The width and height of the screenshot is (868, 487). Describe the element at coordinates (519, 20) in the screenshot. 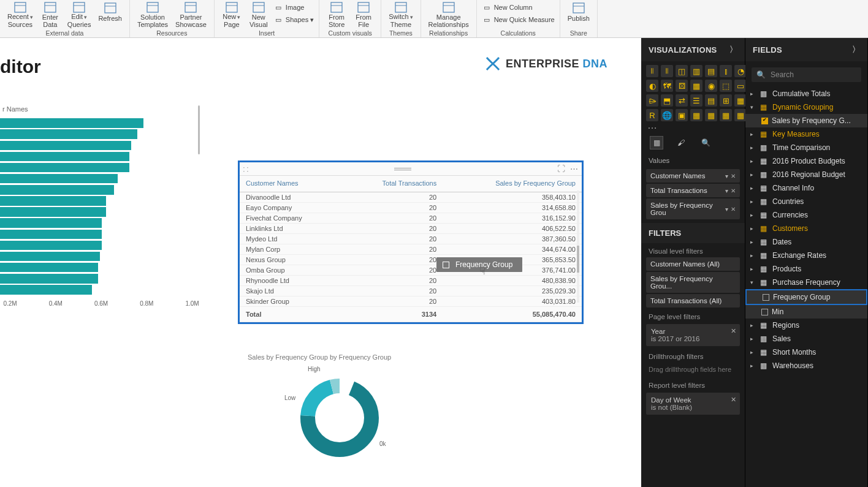

I see `new-quick-measure: ▭New Quick Measure` at that location.